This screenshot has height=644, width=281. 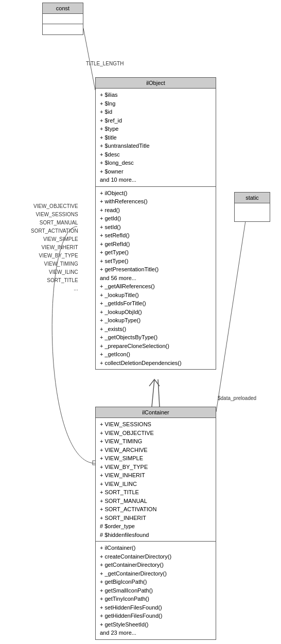 What do you see at coordinates (155, 492) in the screenshot?
I see `ilcontainer-prop-8: + SORT_TITLE` at bounding box center [155, 492].